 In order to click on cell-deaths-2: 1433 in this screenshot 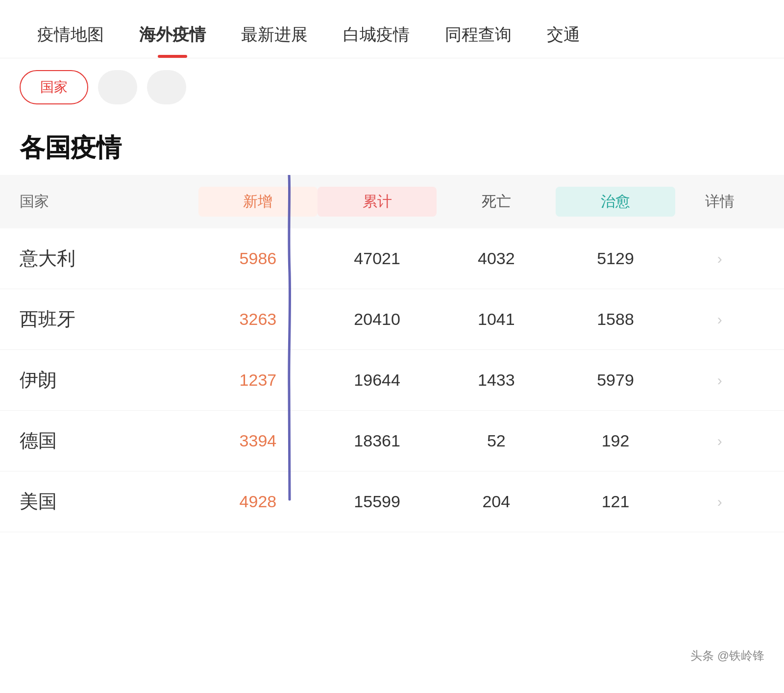, I will do `click(496, 380)`.